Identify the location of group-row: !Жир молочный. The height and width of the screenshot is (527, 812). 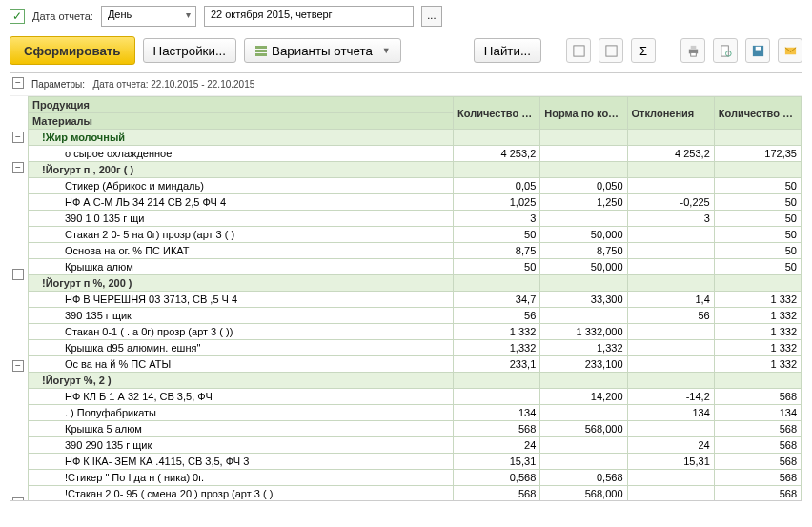
(241, 137).